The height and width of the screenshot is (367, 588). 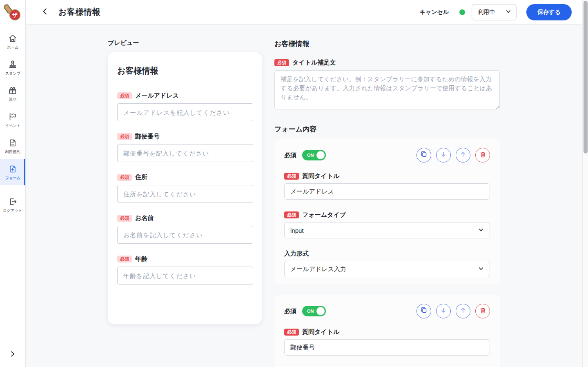 What do you see at coordinates (13, 355) in the screenshot?
I see `chevron-right-icon` at bounding box center [13, 355].